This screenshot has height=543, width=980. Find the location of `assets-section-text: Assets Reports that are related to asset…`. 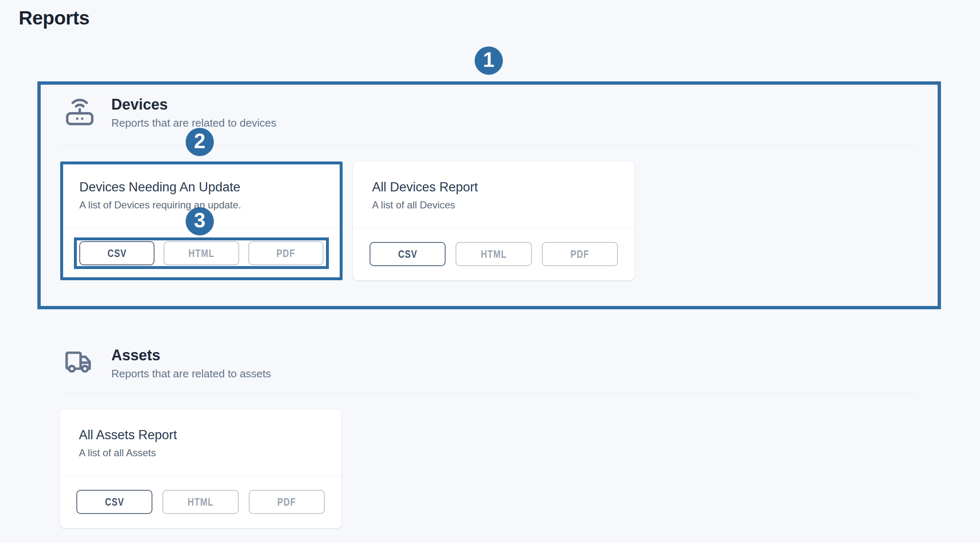

assets-section-text: Assets Reports that are related to asset… is located at coordinates (191, 363).